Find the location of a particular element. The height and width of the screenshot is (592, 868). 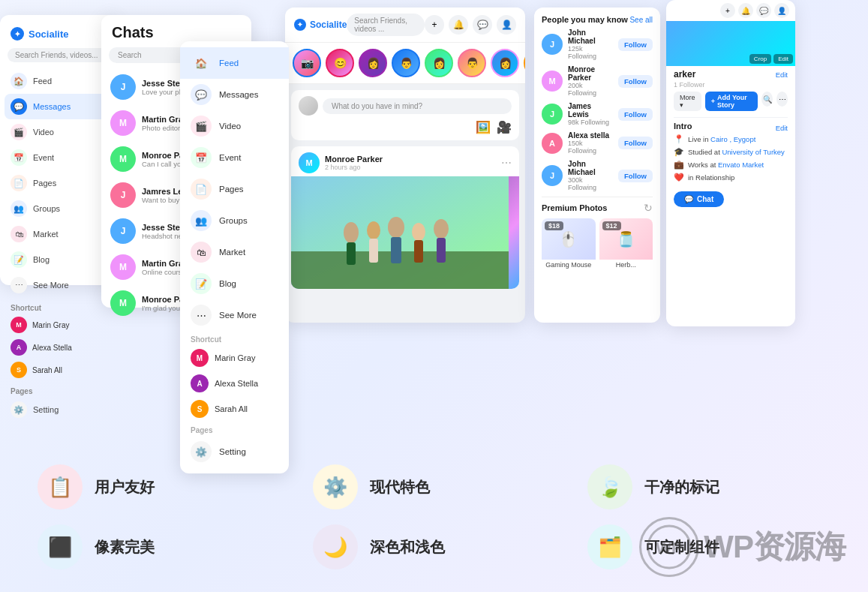

feed-search: Search Friends, videos ... is located at coordinates (386, 25).